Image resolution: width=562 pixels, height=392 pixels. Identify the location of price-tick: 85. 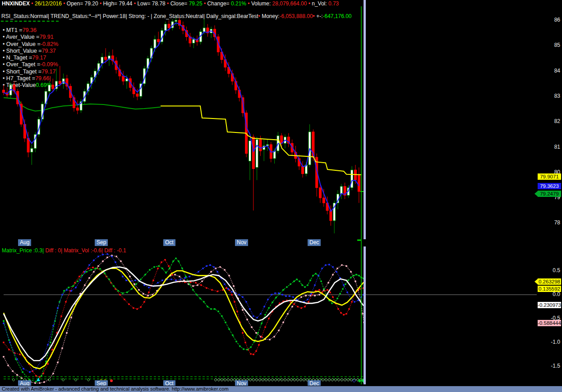
(547, 45).